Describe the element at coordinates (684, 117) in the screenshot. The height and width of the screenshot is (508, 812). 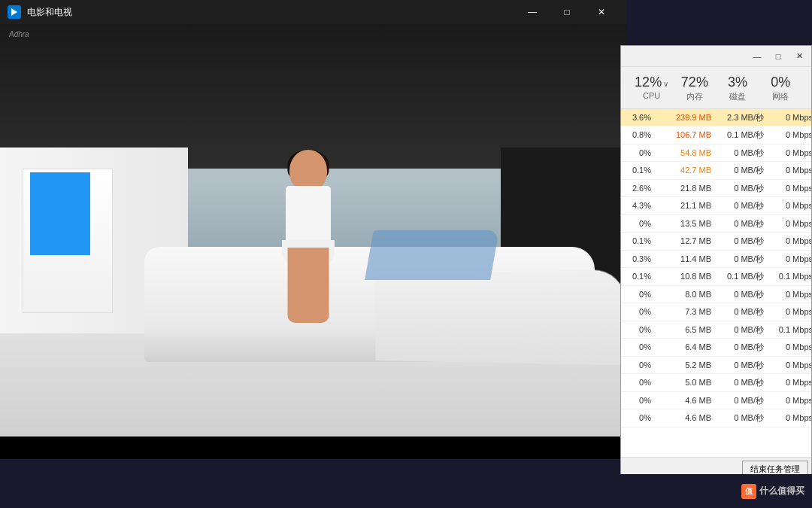
I see `mem-cell: 239.9 MB` at that location.